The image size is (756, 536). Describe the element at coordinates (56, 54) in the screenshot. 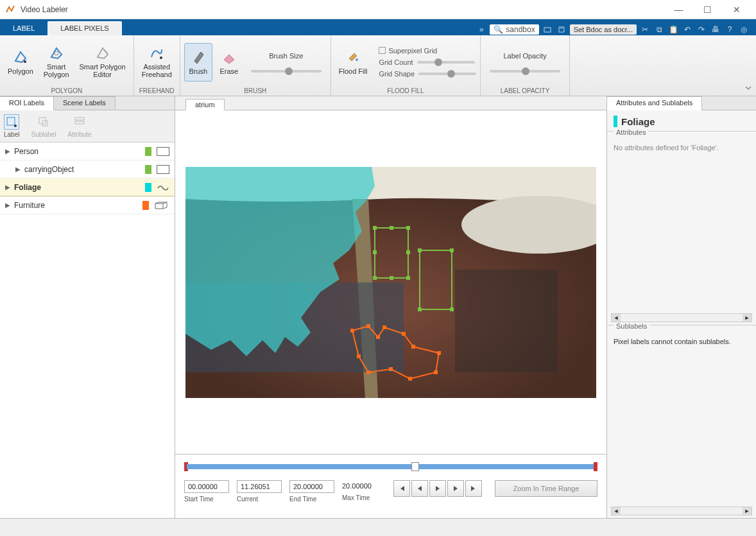

I see `smart-polygon-icon` at that location.